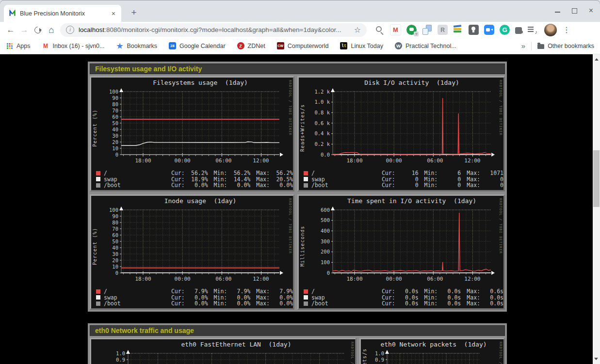 This screenshot has height=364, width=600. I want to click on close-icon: ×, so click(591, 11).